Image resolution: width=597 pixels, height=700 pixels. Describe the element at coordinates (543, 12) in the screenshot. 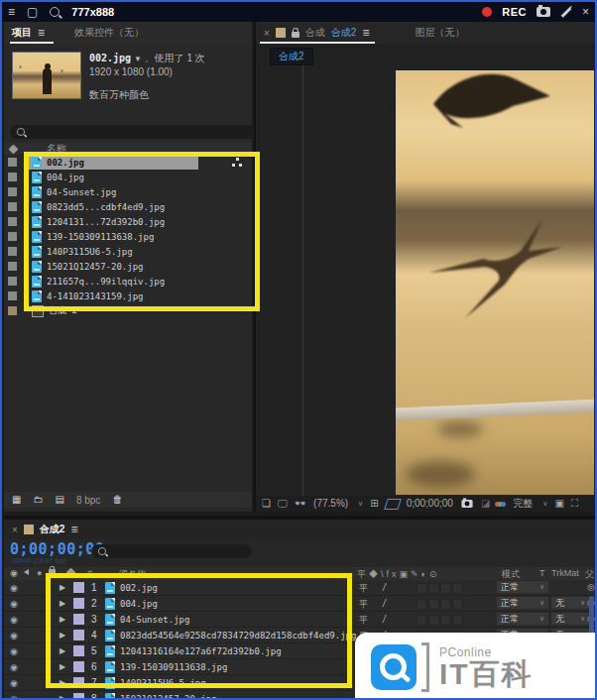

I see `screenshot-camera-icon` at that location.